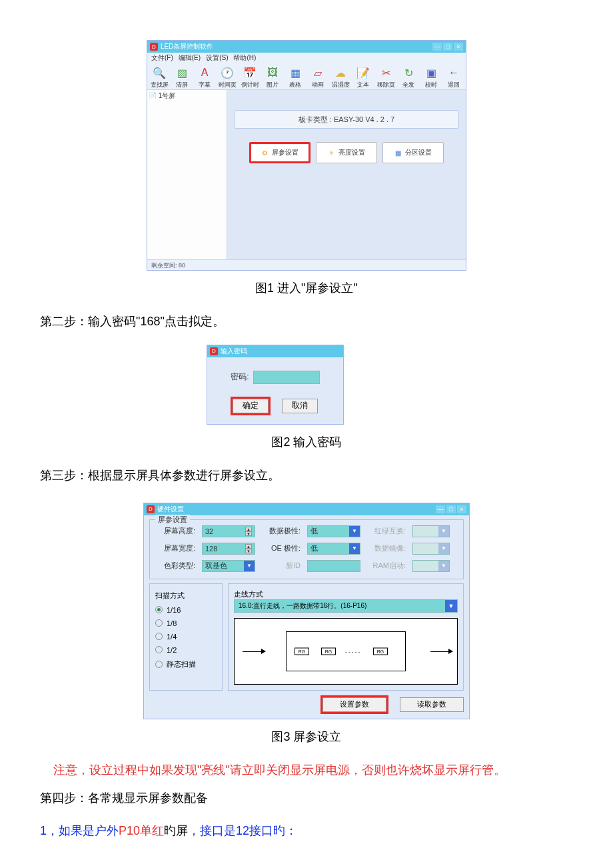 The width and height of the screenshot is (613, 868). I want to click on route-select: 16.0:直行走线，一路数据带16行。(16-P16) ▼, so click(346, 606).